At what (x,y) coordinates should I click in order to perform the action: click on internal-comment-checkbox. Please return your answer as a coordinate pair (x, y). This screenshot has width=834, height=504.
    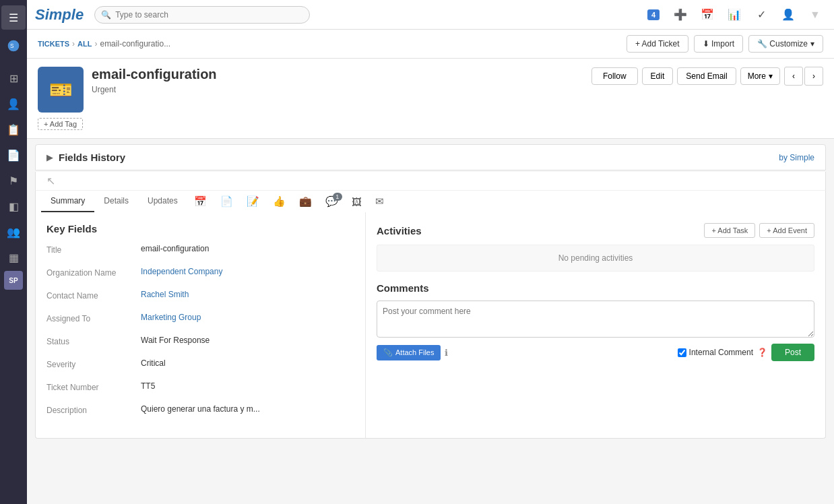
    Looking at the image, I should click on (682, 353).